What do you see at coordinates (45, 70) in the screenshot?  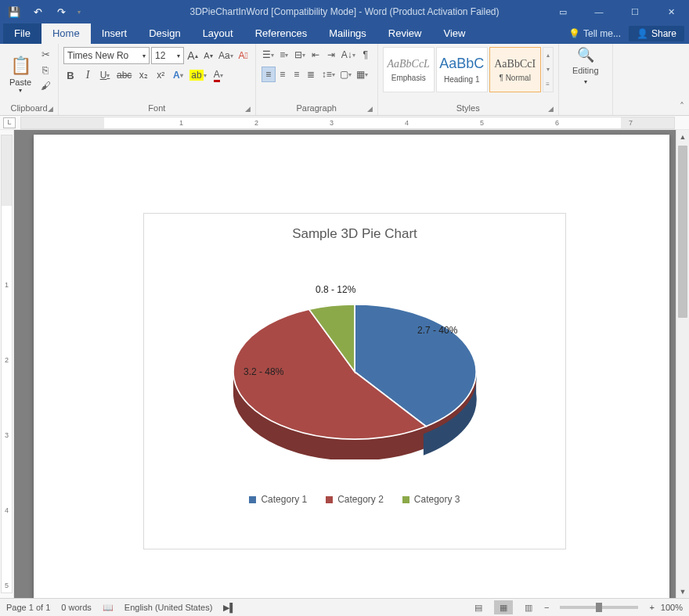 I see `copy-icon: ⎘` at bounding box center [45, 70].